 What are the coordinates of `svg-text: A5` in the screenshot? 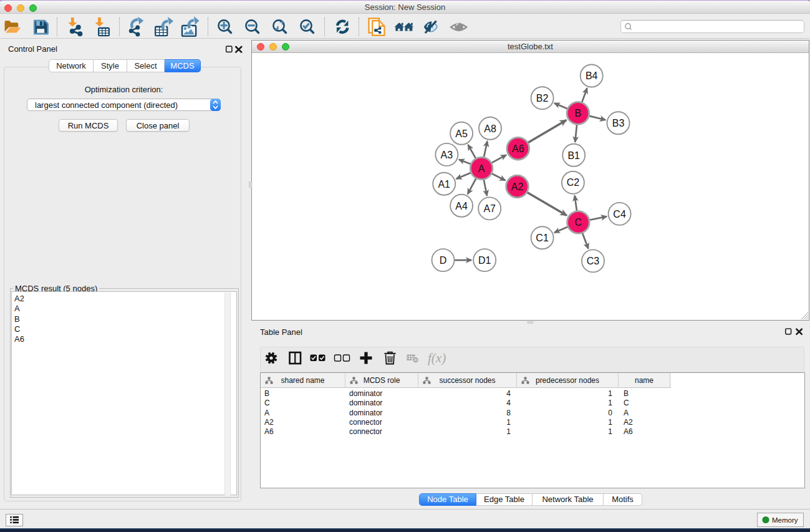 It's located at (461, 133).